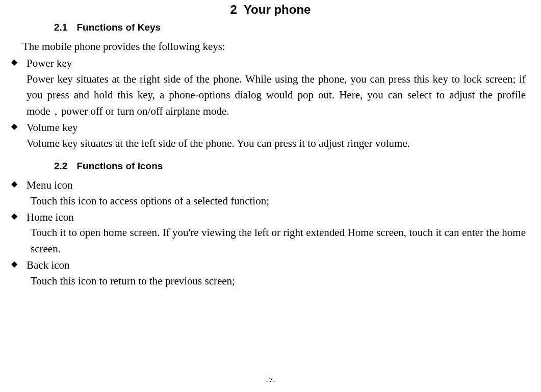 This screenshot has width=541, height=392. Describe the element at coordinates (278, 201) in the screenshot. I see `desc-menu-icon: Touch this icon to access options of a s…` at that location.